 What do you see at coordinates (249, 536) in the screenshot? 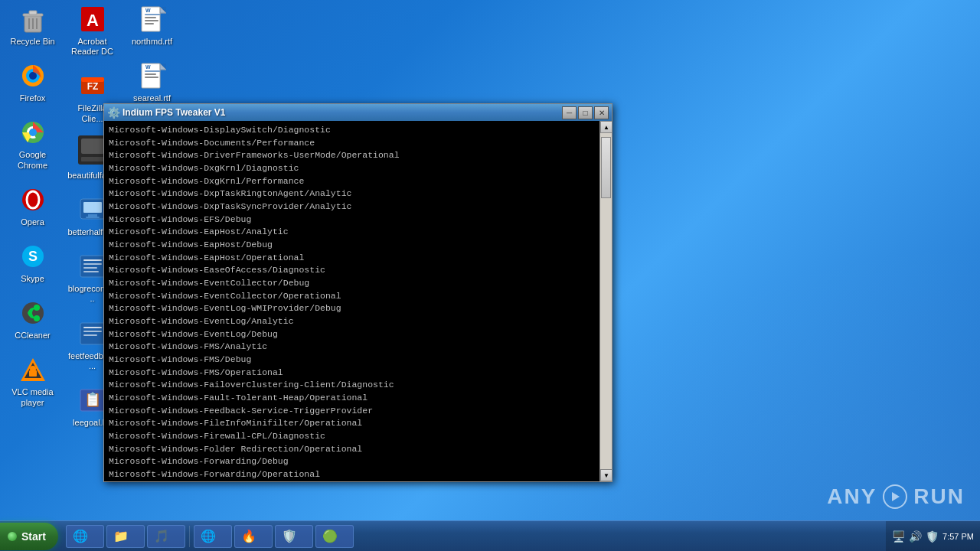
I see `taskbar-fire-icon: 🔥` at bounding box center [249, 536].